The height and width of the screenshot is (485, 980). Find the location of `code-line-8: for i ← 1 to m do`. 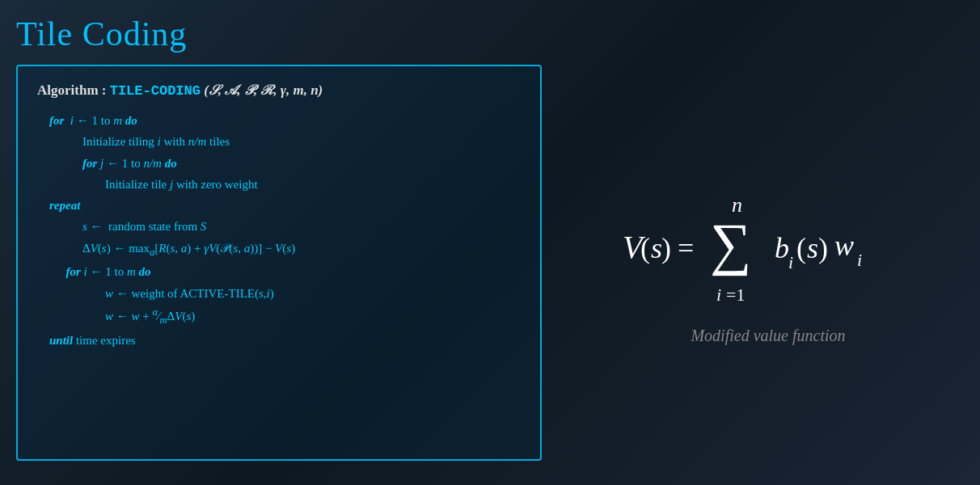

code-line-8: for i ← 1 to m do is located at coordinates (279, 272).